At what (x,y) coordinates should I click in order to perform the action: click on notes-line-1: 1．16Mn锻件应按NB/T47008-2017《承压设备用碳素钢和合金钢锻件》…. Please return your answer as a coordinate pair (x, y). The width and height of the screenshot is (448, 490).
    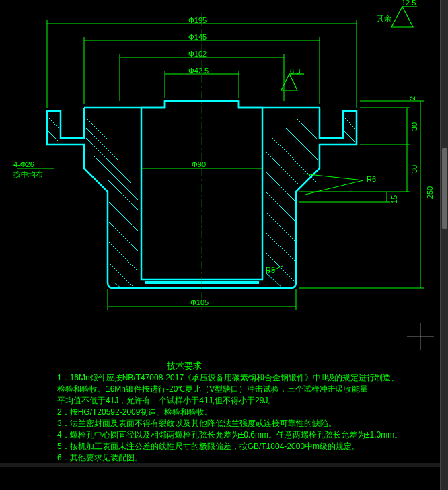
    Looking at the image, I should click on (228, 378).